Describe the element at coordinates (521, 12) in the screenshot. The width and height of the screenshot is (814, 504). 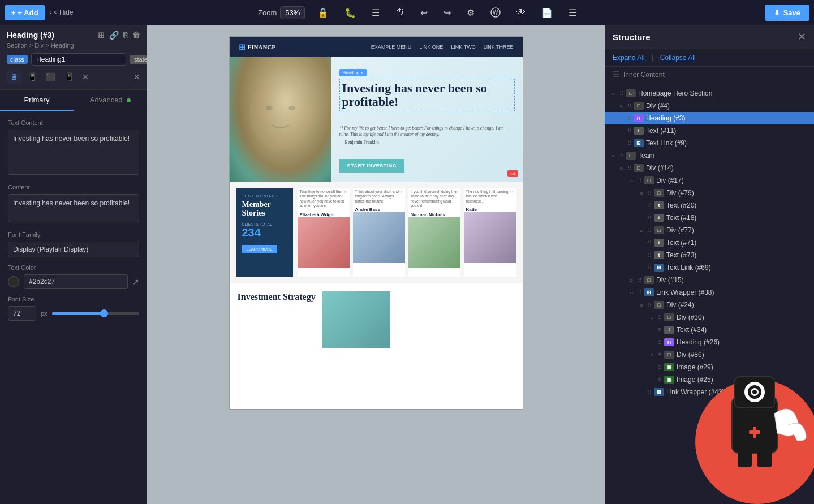
I see `preview-button: 👁` at that location.